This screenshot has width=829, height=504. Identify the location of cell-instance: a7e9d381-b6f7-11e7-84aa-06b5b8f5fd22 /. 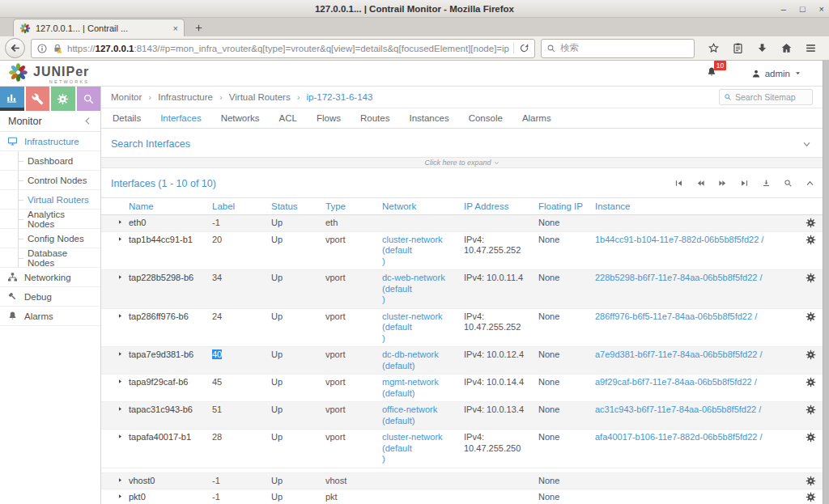
(693, 355).